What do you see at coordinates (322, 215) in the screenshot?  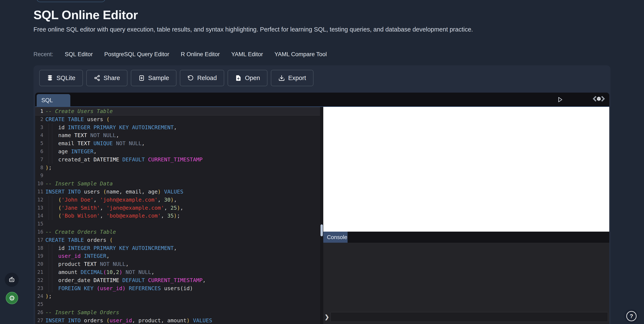 I see `editor-scrollbar` at bounding box center [322, 215].